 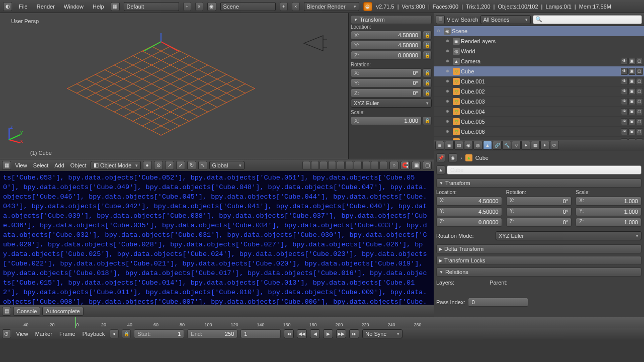 I want to click on mode-dropdown: ◧ Object Mode, so click(x=116, y=165).